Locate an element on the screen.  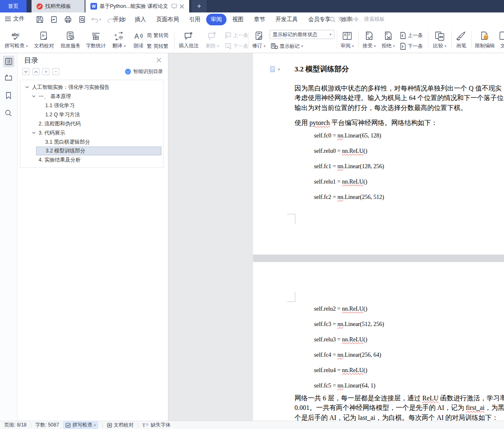
tab-page-layout: 页面布局 is located at coordinates (168, 20).